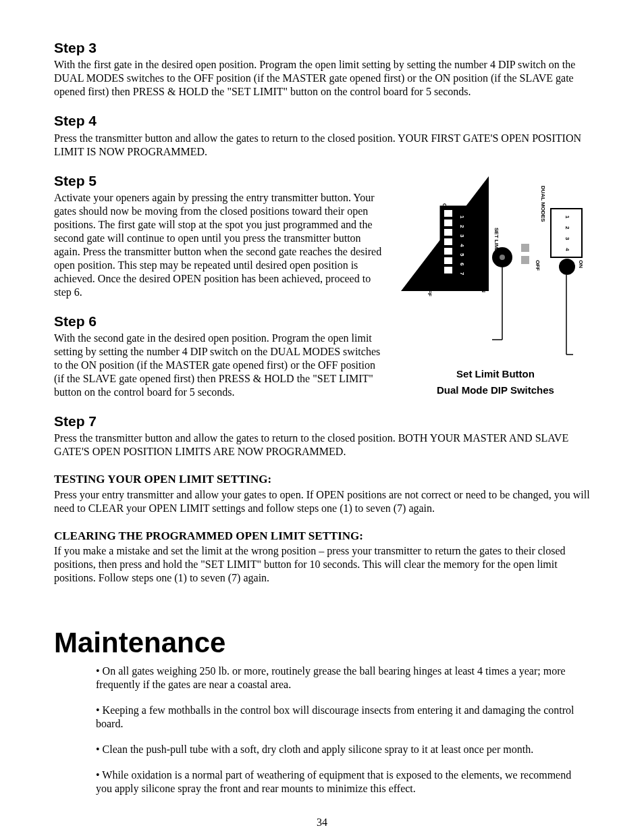  What do you see at coordinates (543, 204) in the screenshot?
I see `label-dual-modes: DUAL MODES` at bounding box center [543, 204].